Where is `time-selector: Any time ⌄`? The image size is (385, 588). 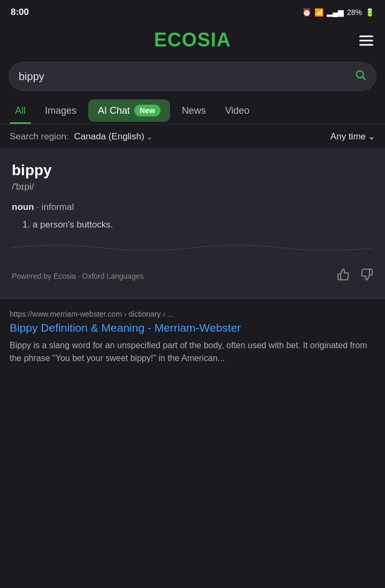 time-selector: Any time ⌄ is located at coordinates (353, 137).